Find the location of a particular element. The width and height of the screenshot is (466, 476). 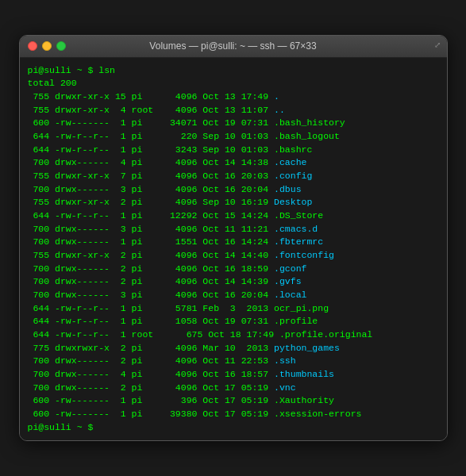

list-item: 644 -rw-r--r-- 1 pi 1058 Oct 19 07:31 .p… is located at coordinates (233, 322).